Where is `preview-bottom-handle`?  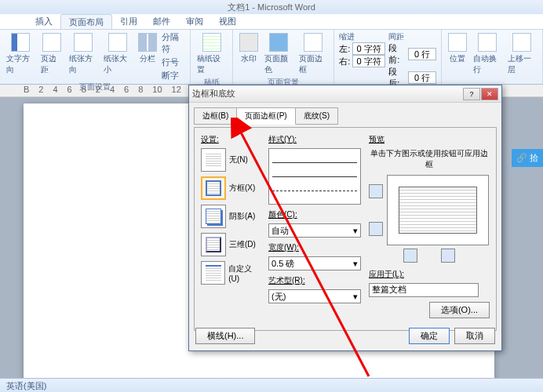
preview-bottom-handle is located at coordinates (376, 229).